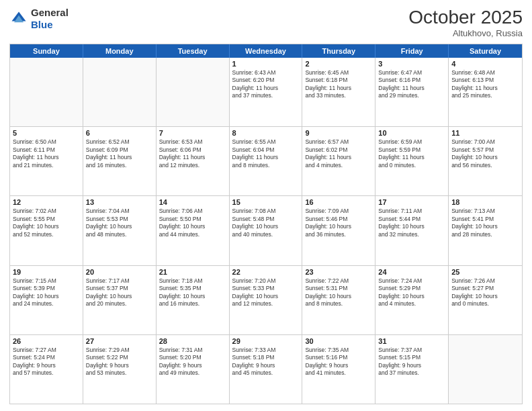 The height and width of the screenshot is (411, 532). I want to click on day-number: 20, so click(120, 272).